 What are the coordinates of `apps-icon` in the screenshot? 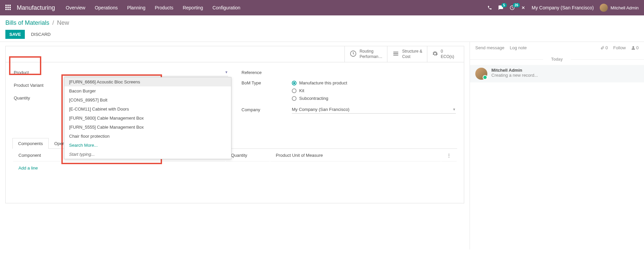 It's located at (8, 8).